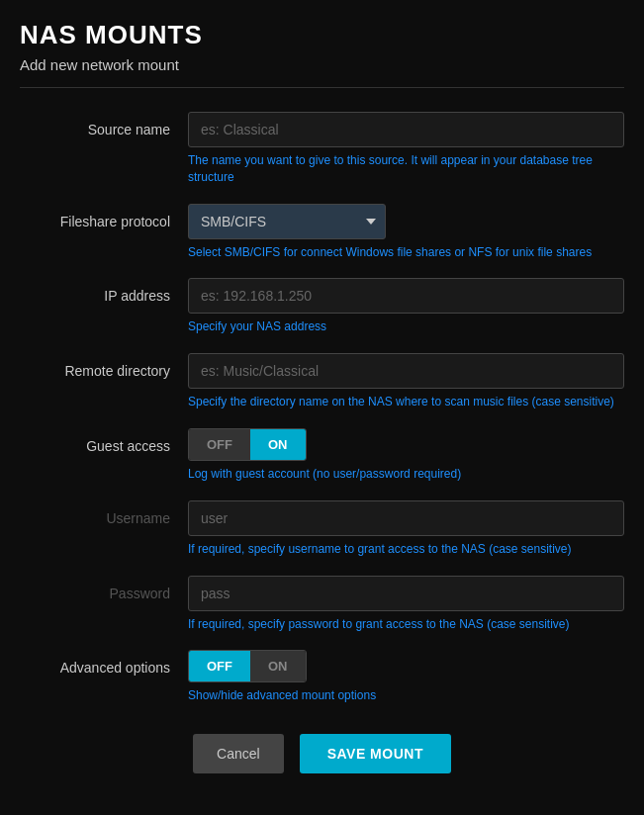  Describe the element at coordinates (322, 148) in the screenshot. I see `source-name-row: Source name The name you want to give to…` at that location.